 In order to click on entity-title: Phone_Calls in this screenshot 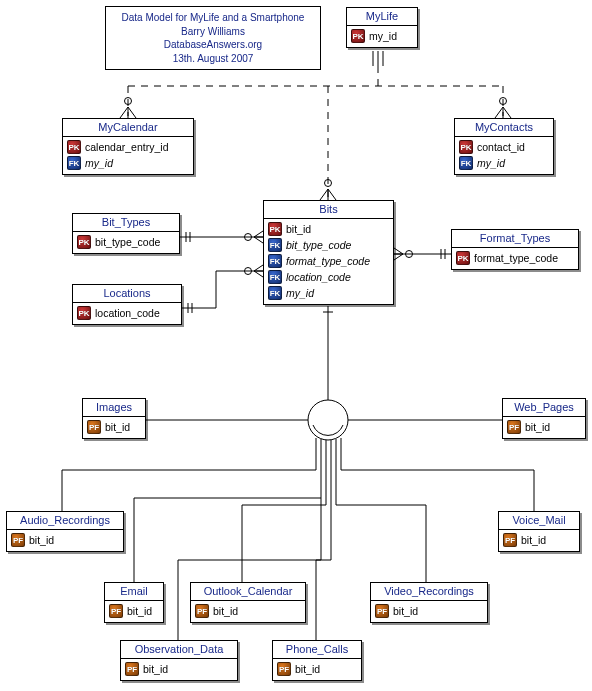, I will do `click(317, 650)`.